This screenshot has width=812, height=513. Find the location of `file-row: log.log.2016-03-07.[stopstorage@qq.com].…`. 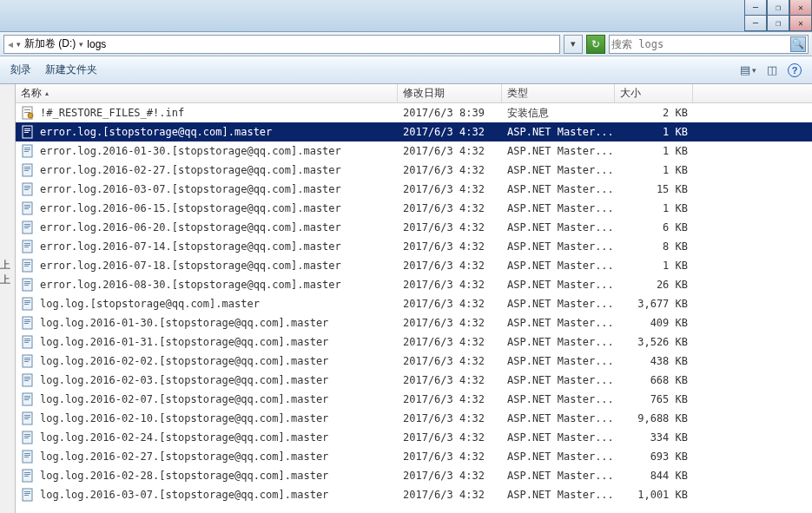

file-row: log.log.2016-03-07.[stopstorage@qq.com].… is located at coordinates (413, 495).